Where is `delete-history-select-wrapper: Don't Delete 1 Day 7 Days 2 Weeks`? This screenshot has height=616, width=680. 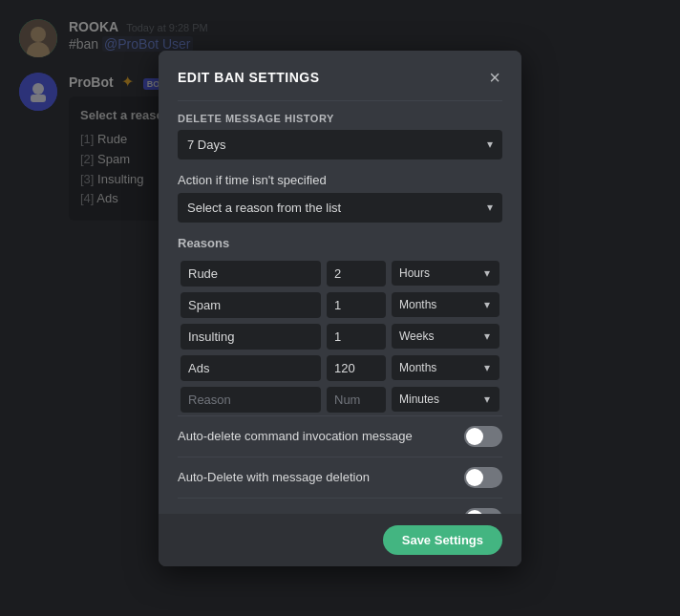
delete-history-select-wrapper: Don't Delete 1 Day 7 Days 2 Weeks is located at coordinates (340, 145).